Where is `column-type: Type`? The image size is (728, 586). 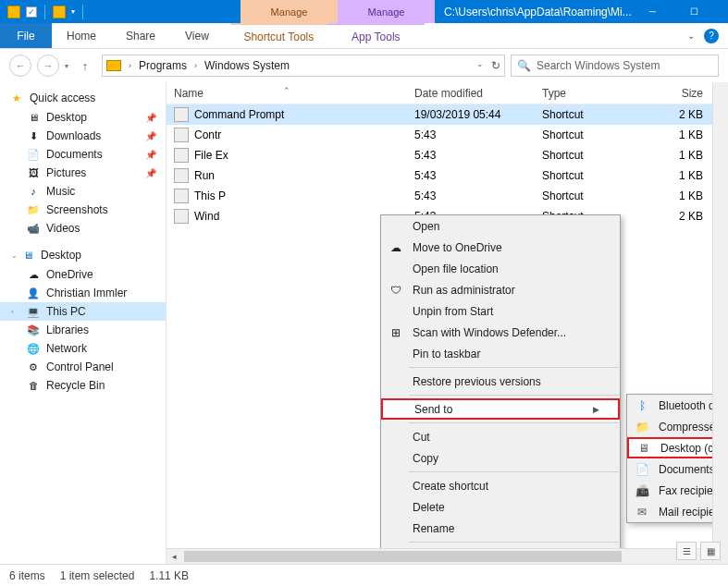 column-type: Type is located at coordinates (590, 93).